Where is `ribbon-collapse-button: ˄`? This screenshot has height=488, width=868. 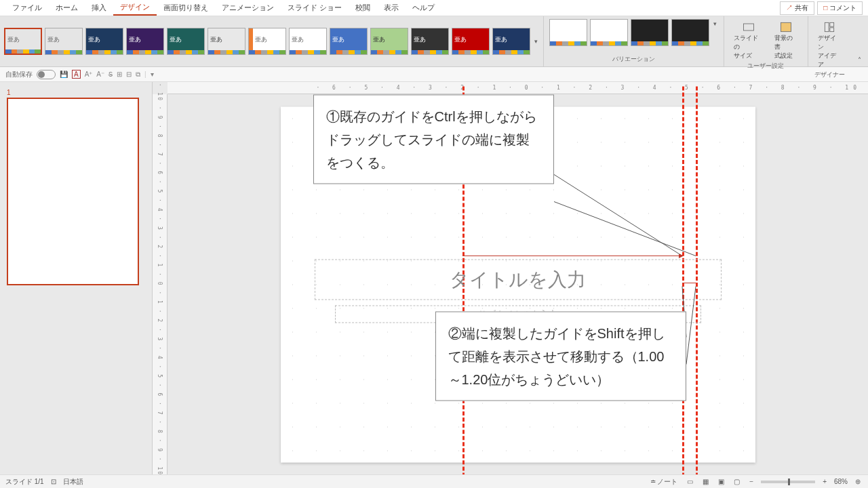 ribbon-collapse-button: ˄ is located at coordinates (860, 60).